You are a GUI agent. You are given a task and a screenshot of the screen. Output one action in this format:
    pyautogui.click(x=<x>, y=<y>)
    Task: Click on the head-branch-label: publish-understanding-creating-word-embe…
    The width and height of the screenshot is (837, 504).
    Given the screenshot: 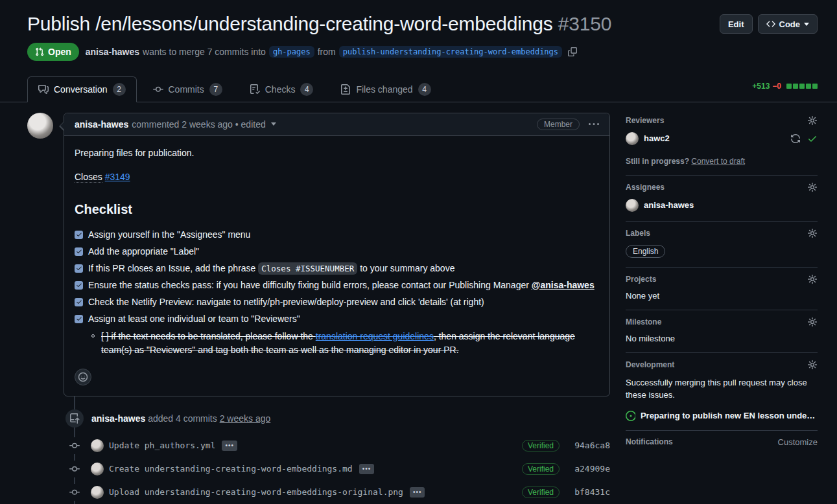 What is the action you would take?
    pyautogui.click(x=451, y=52)
    